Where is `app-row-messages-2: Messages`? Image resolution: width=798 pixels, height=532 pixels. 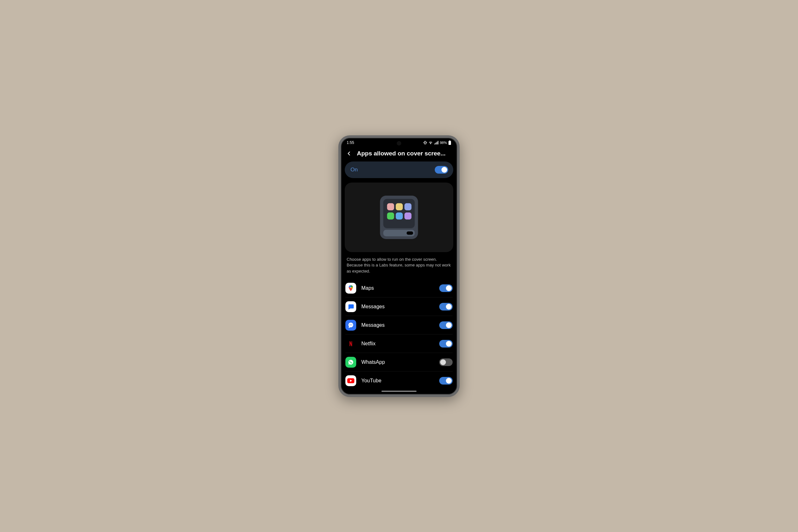
app-row-messages-2: Messages is located at coordinates (399, 325).